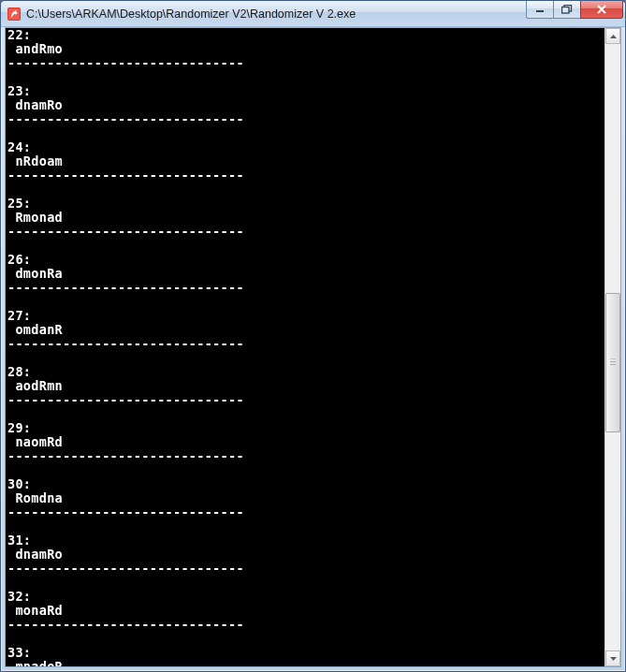 The height and width of the screenshot is (672, 626). I want to click on scrollbar-track, so click(613, 347).